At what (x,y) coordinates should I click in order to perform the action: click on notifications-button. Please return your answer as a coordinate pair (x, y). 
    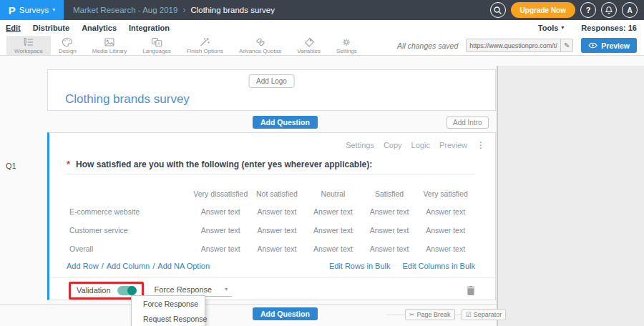
    Looking at the image, I should click on (609, 10).